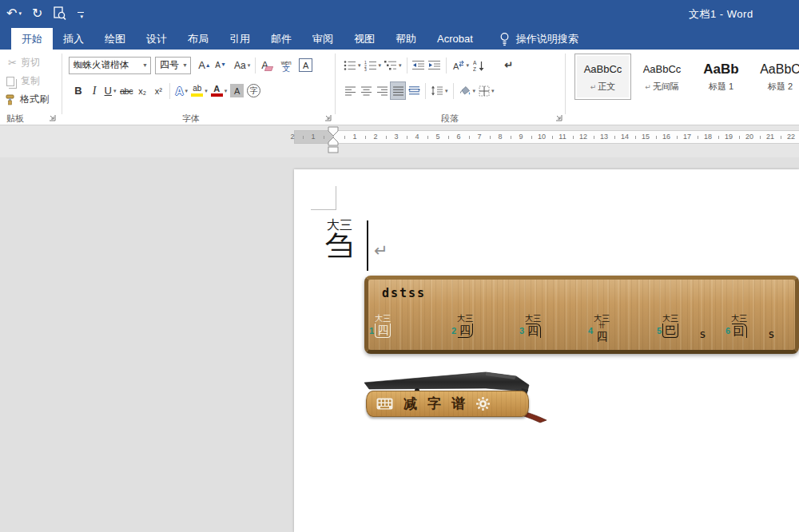 Image resolution: width=799 pixels, height=532 pixels. Describe the element at coordinates (350, 91) in the screenshot. I see `align-left-button` at that location.